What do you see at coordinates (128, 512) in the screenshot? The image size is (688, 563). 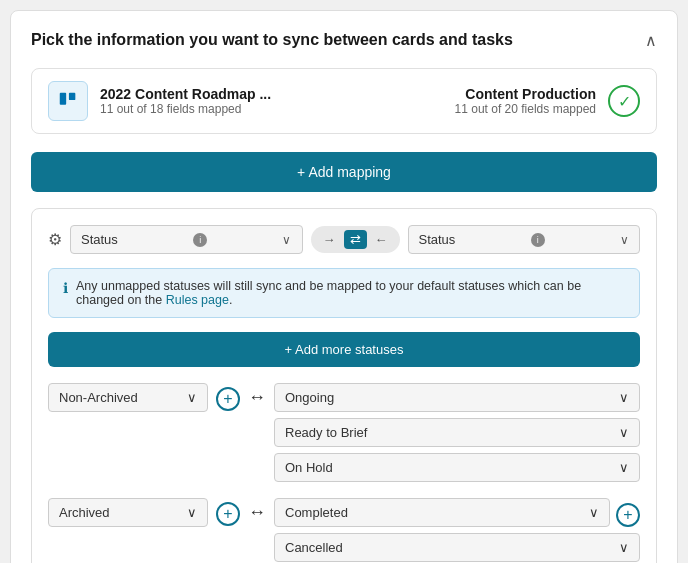 I see `left-status-2: Archived ∨` at bounding box center [128, 512].